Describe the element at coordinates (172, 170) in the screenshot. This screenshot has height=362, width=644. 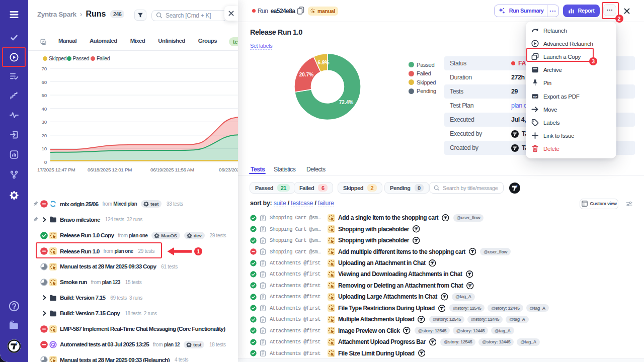
I see `svg-text: 06/19/2025 11:56 AM` at that location.